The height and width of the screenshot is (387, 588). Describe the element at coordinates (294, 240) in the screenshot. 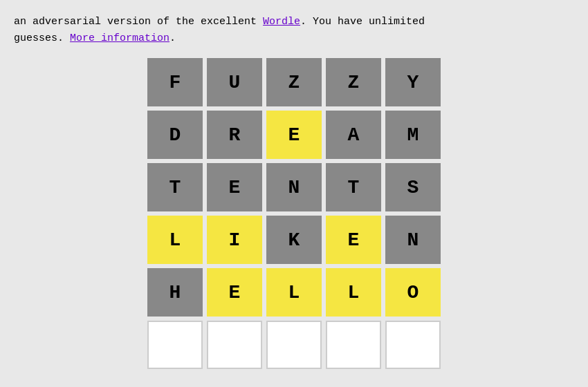

I see `table-row: K` at that location.